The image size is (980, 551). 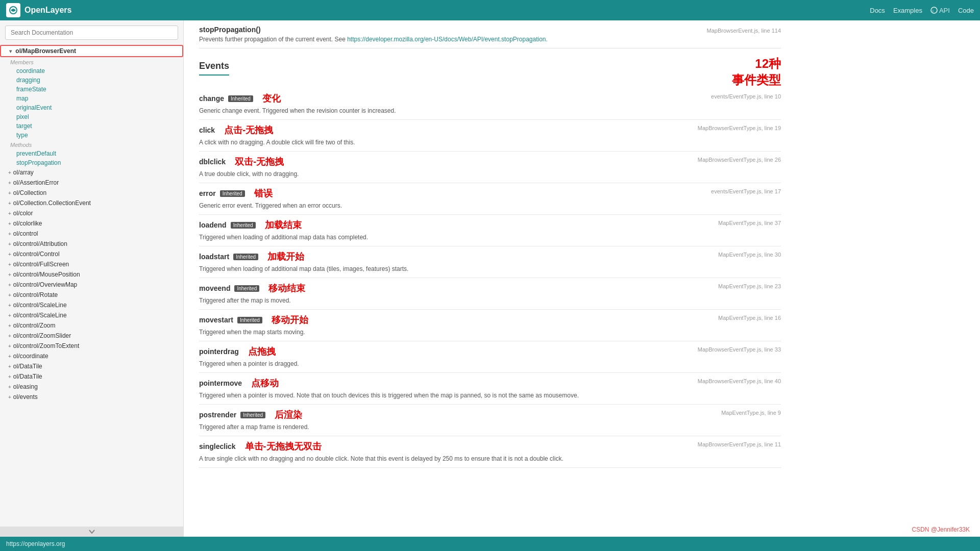 What do you see at coordinates (490, 10) in the screenshot?
I see `top-navigation: OpenLayers Docs Examples i API Code` at bounding box center [490, 10].